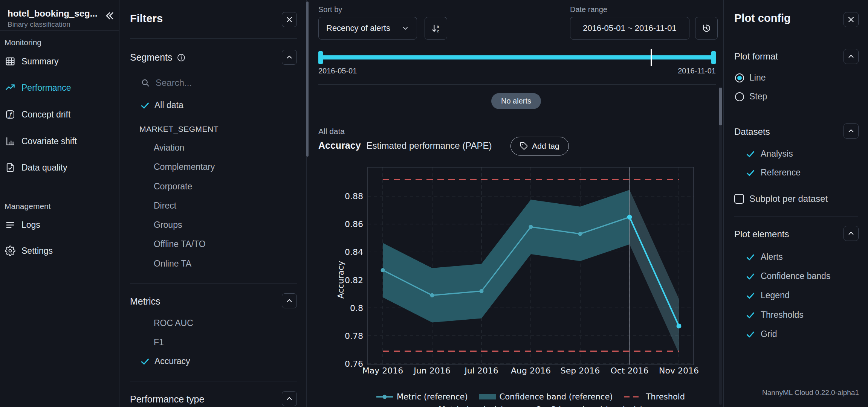  Describe the element at coordinates (368, 28) in the screenshot. I see `sort-by-select: Recency of alerts` at that location.